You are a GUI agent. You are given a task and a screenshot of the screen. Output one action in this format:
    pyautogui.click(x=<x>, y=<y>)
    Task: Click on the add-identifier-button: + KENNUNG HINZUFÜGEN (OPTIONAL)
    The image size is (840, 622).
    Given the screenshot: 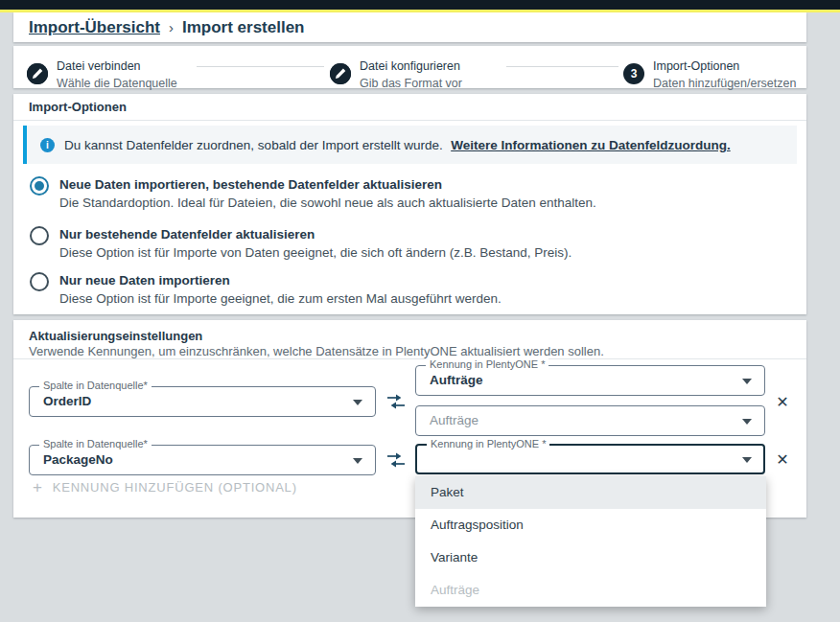 What is the action you would take?
    pyautogui.click(x=165, y=487)
    